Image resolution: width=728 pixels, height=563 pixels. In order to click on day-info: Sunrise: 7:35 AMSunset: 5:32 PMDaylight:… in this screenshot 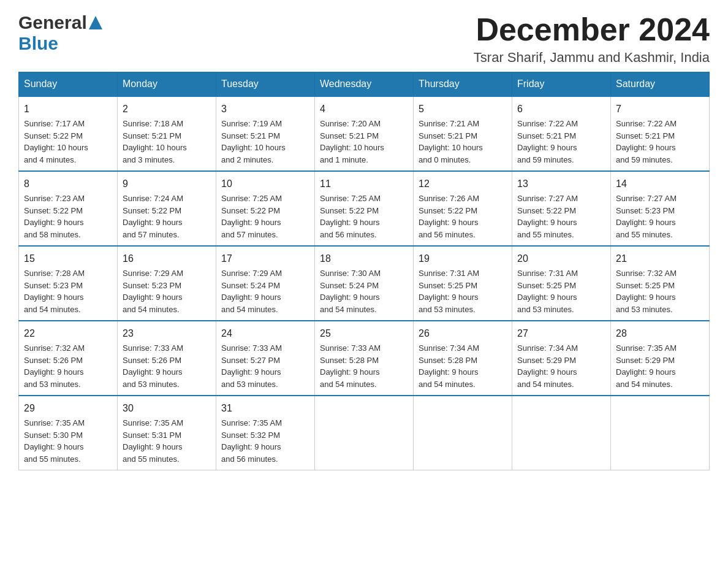, I will do `click(265, 441)`.